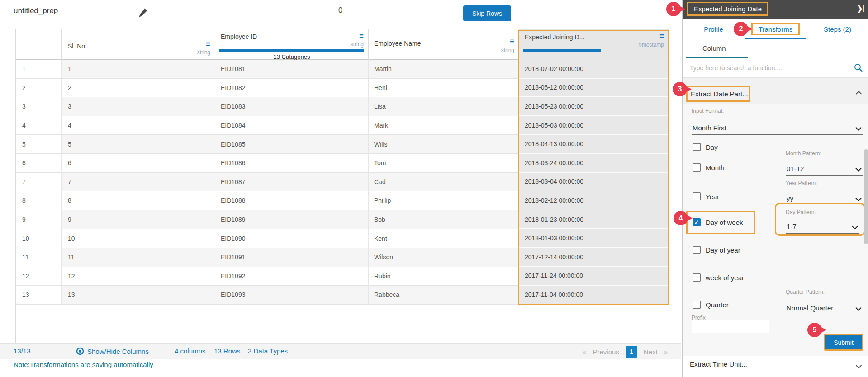 Image resolution: width=868 pixels, height=377 pixels. Describe the element at coordinates (292, 88) in the screenshot. I see `cell-employee-id: EID1082` at that location.